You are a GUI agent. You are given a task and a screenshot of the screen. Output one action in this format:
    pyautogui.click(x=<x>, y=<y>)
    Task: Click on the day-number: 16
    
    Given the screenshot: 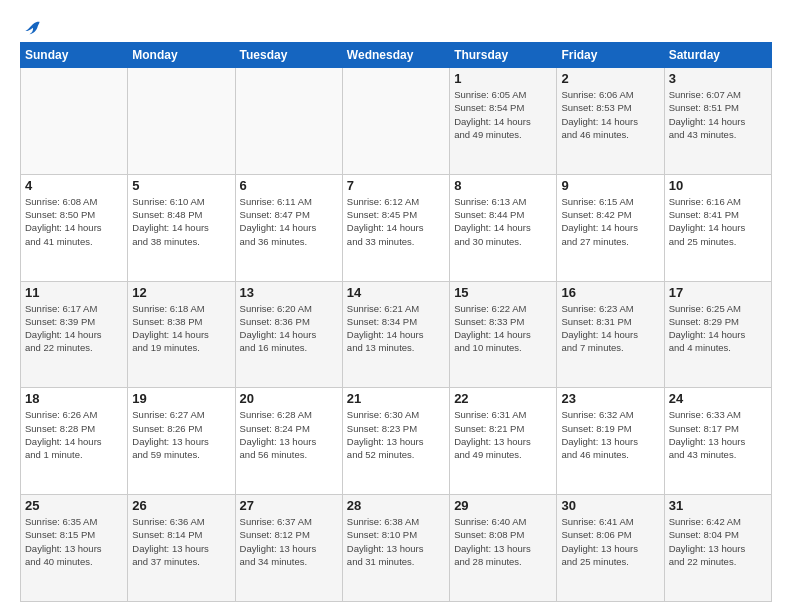 What is the action you would take?
    pyautogui.click(x=610, y=292)
    